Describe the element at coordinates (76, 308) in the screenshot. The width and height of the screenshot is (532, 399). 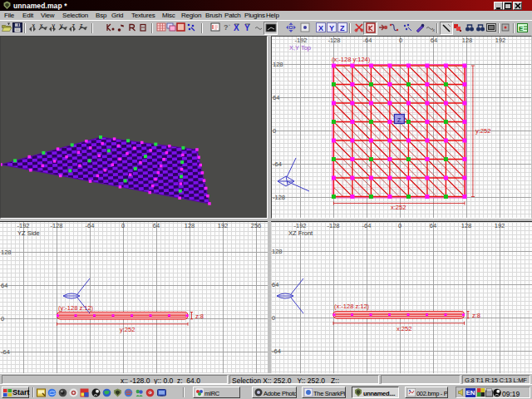
I see `svg-text: (y:-128 z:12)` at that location.